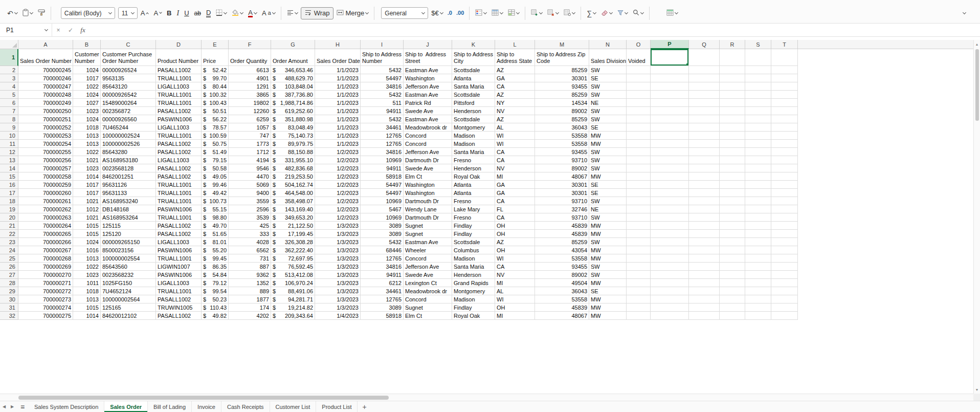 This screenshot has height=412, width=980. Describe the element at coordinates (732, 275) in the screenshot. I see `cell-R27` at that location.